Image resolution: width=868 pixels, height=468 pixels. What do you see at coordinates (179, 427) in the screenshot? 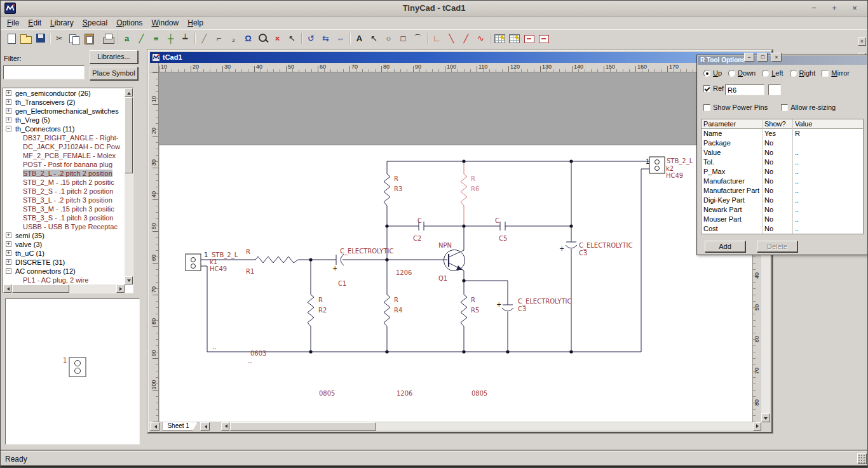
I see `sheet-tab: Sheet 1` at bounding box center [179, 427].